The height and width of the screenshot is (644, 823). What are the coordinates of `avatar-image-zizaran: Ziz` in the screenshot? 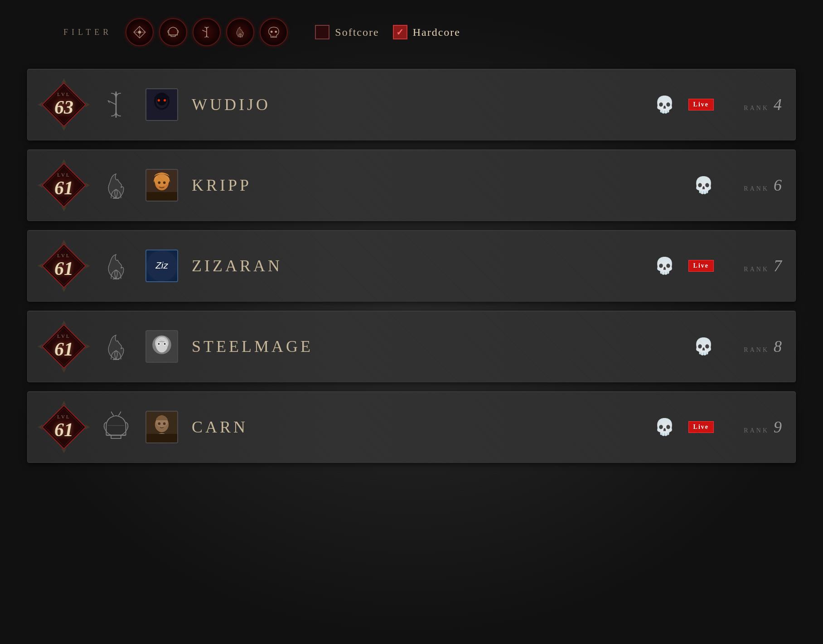 It's located at (162, 266).